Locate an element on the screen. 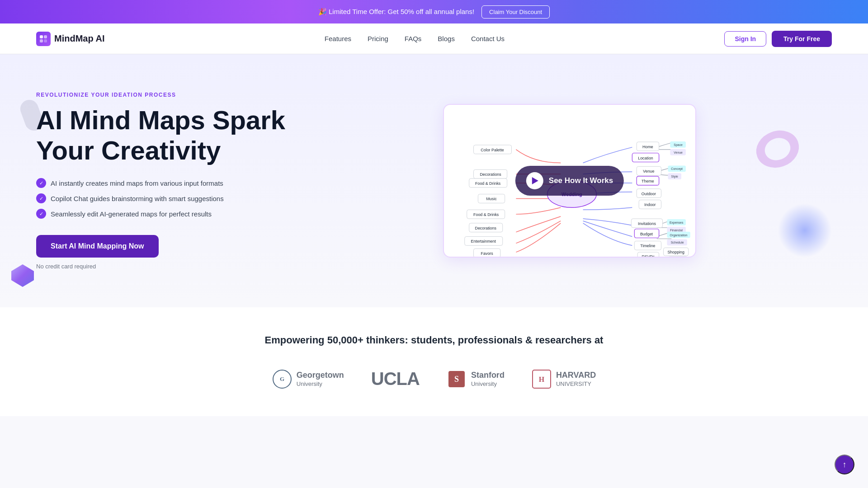 The image size is (868, 488). georgetown-name: Georgetown University is located at coordinates (320, 379).